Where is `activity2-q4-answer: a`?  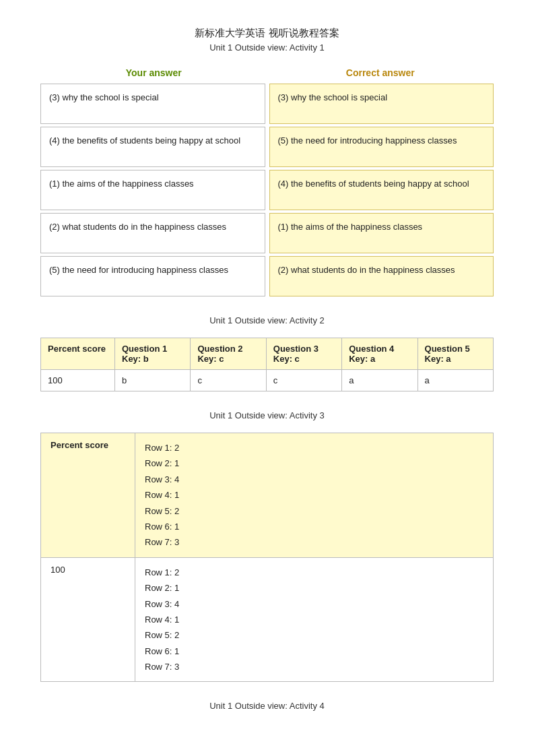
activity2-q4-answer: a is located at coordinates (380, 381).